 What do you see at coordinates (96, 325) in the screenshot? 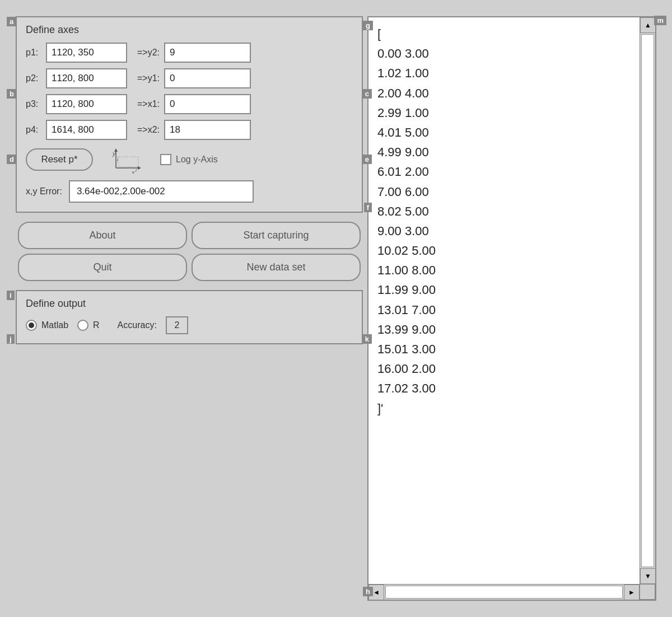
I see `r-label: R` at bounding box center [96, 325].